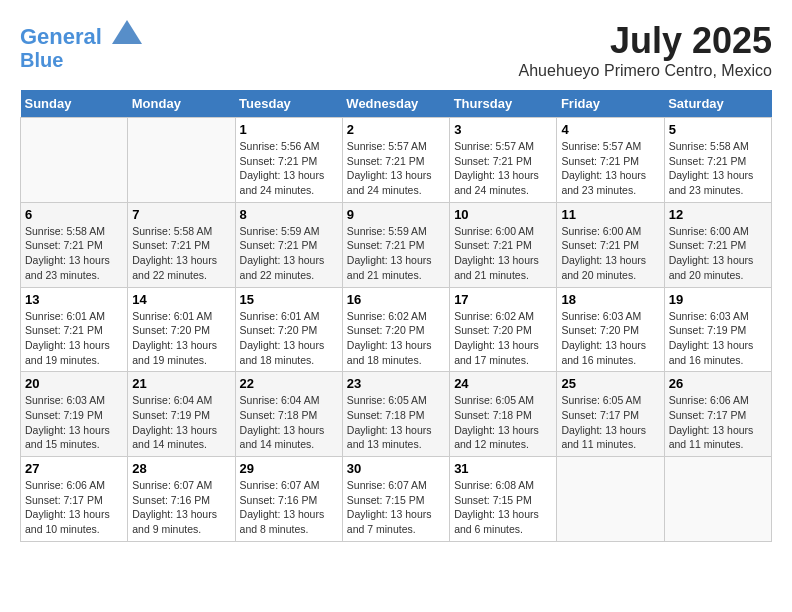 The image size is (792, 612). I want to click on calendar-week-4: 20Sunrise: 6:03 AM Sunset: 7:19 PM Dayli…, so click(396, 414).